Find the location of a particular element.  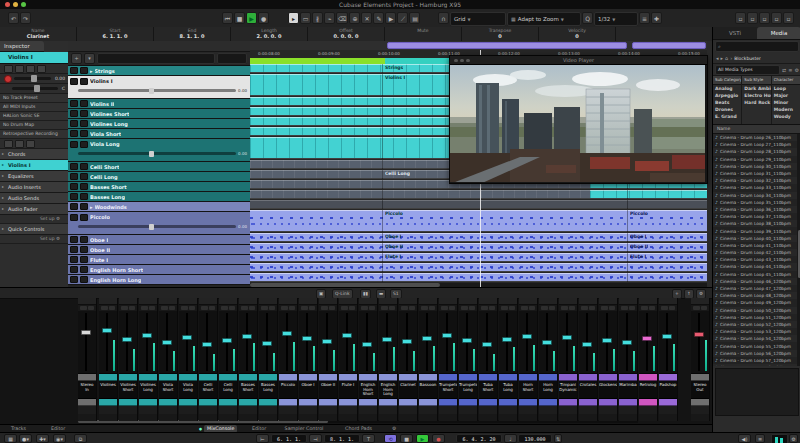

media-list-item: ♪Cinema - Drum Loop 49_120bpm is located at coordinates (756, 302).